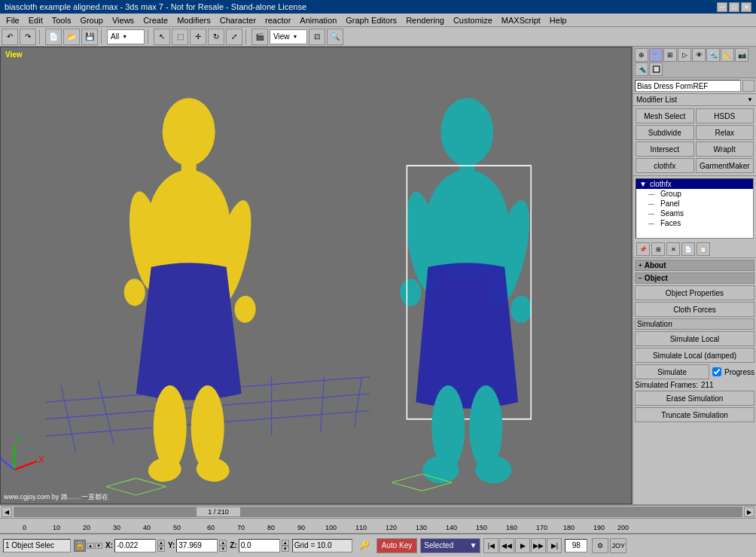 The image size is (756, 557). I want to click on rotate-button: ↻, so click(216, 37).